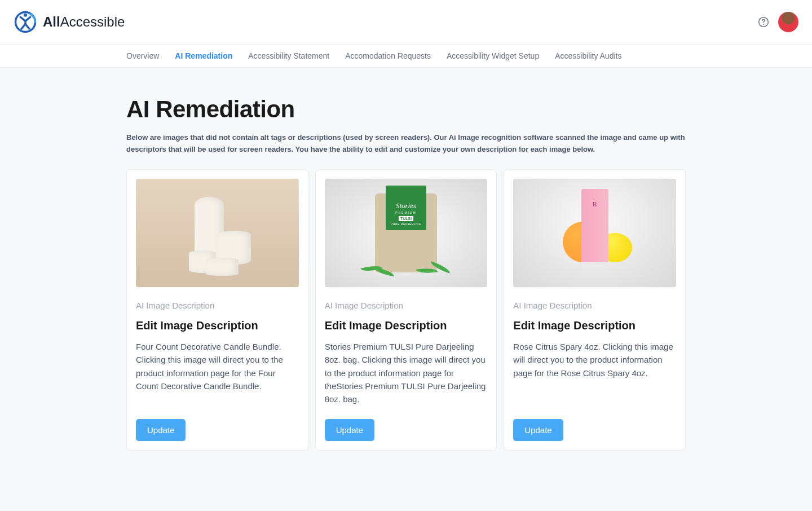 The image size is (812, 511). What do you see at coordinates (493, 56) in the screenshot?
I see `tab-accessibility-widget-setup: Accessibility Widget Setup` at bounding box center [493, 56].